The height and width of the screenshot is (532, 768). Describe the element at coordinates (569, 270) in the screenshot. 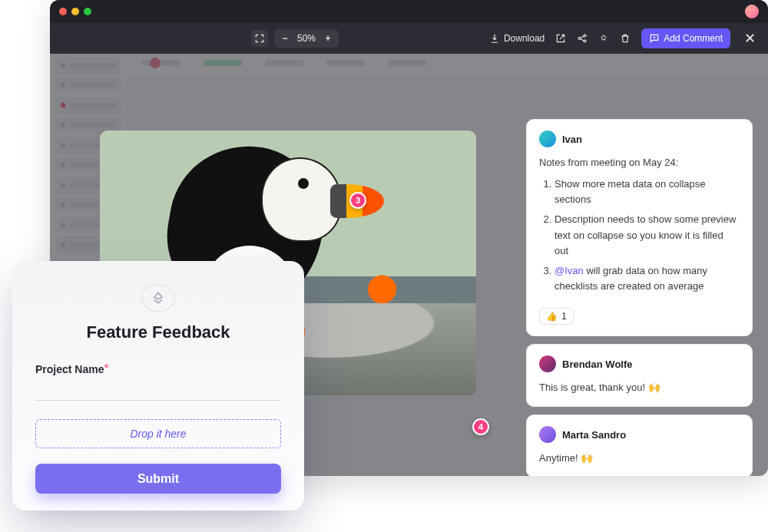

I see `mention: @Ivan` at that location.